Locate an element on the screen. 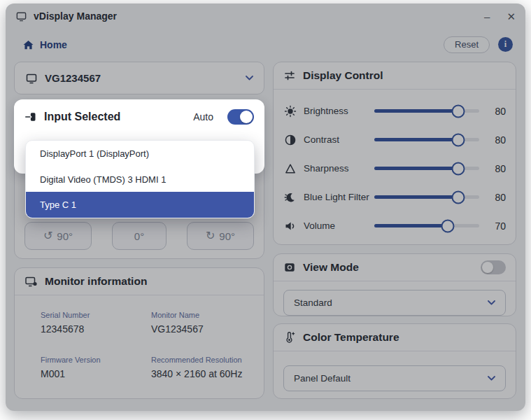 The width and height of the screenshot is (531, 420). input-source-icon is located at coordinates (31, 117).